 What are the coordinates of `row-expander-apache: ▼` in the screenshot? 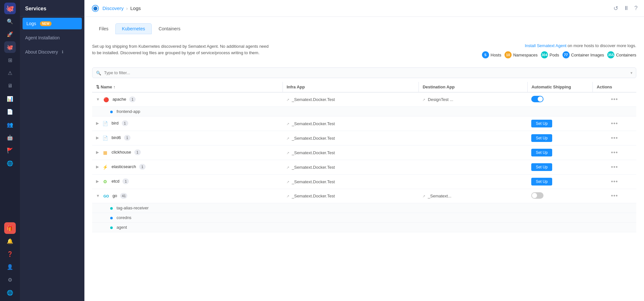 It's located at (98, 99).